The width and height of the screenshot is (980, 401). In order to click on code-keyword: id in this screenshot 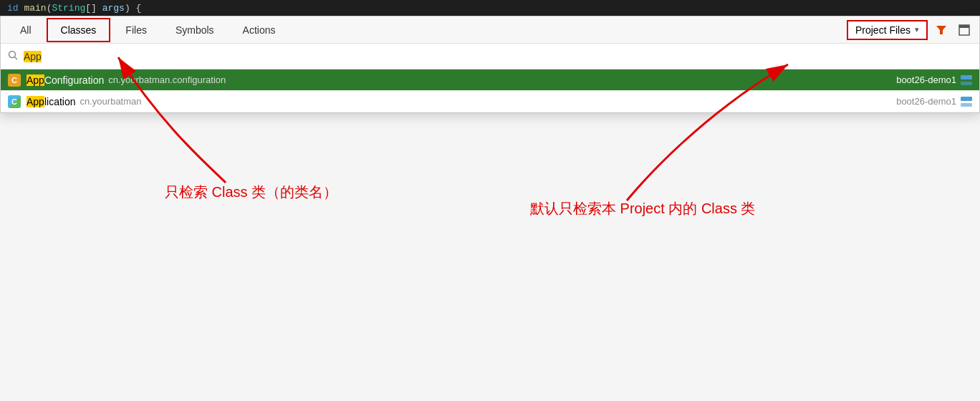, I will do `click(16, 9)`.